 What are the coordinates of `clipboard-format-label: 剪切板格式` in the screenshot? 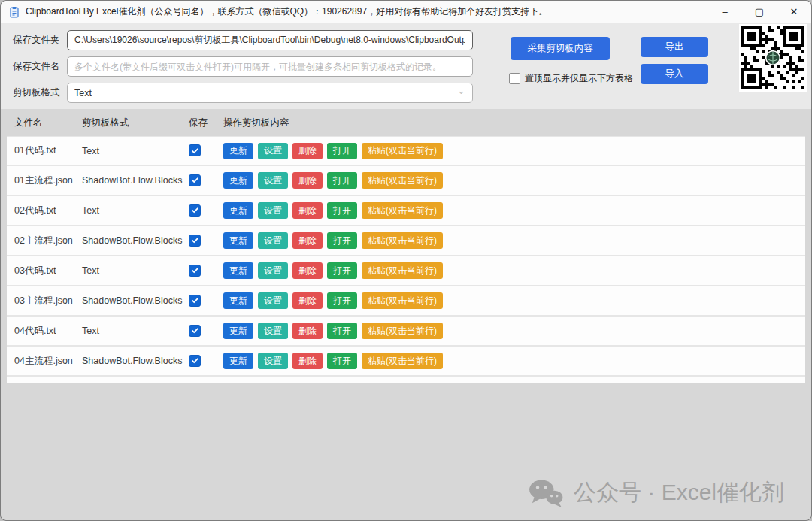 It's located at (40, 93).